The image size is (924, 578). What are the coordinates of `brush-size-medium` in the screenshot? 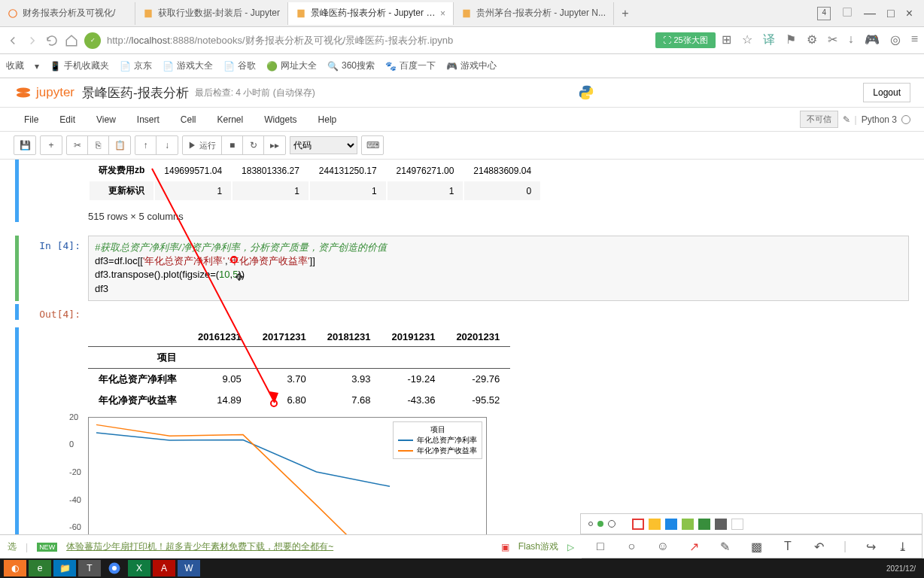 It's located at (600, 524).